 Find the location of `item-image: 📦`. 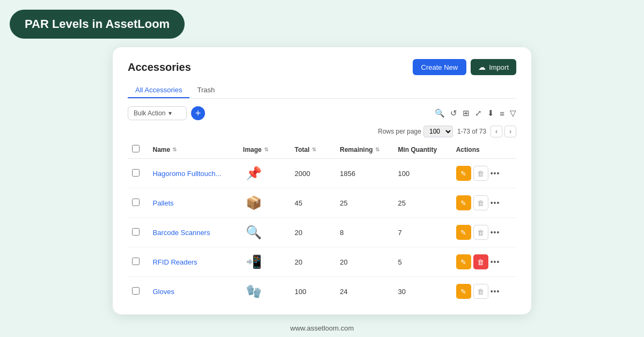

item-image: 📦 is located at coordinates (254, 203).